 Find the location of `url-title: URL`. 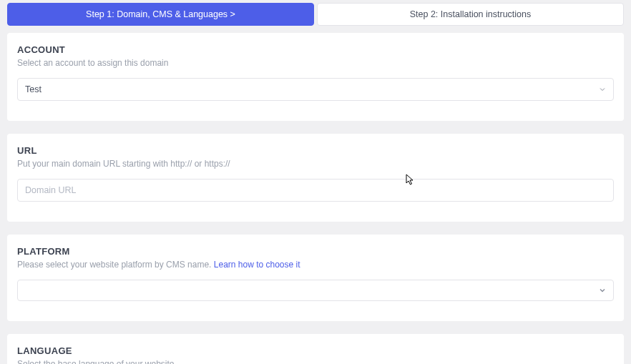

url-title: URL is located at coordinates (316, 150).